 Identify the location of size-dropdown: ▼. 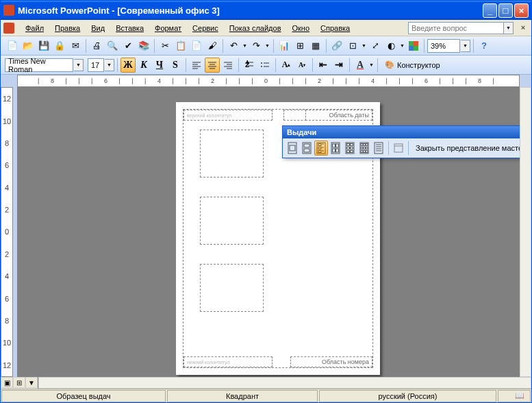
(110, 65).